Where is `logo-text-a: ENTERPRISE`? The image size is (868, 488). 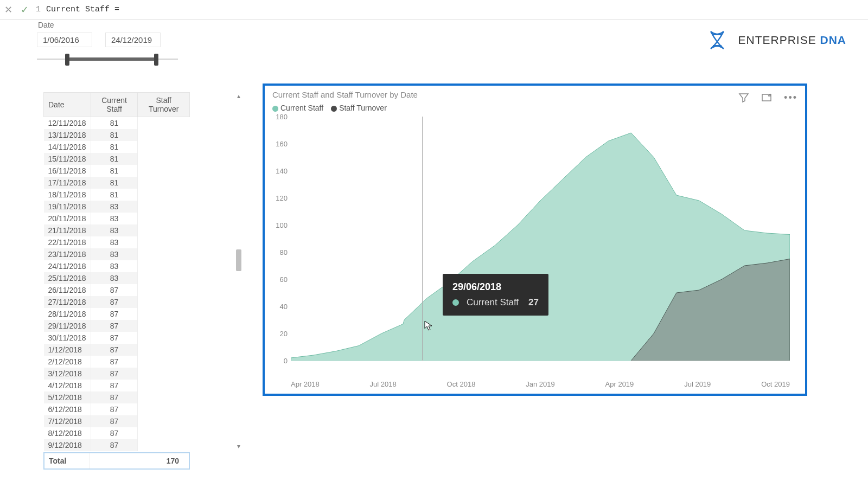 logo-text-a: ENTERPRISE is located at coordinates (779, 40).